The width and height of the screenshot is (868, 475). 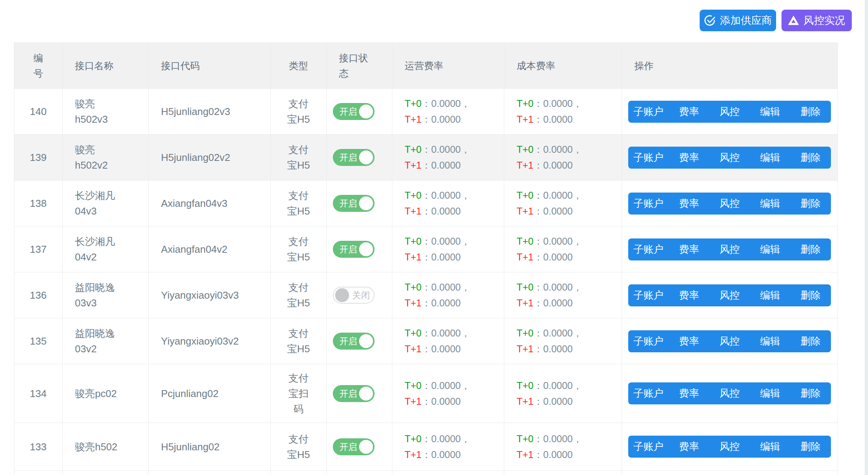 What do you see at coordinates (39, 66) in the screenshot?
I see `header-id: 编号` at bounding box center [39, 66].